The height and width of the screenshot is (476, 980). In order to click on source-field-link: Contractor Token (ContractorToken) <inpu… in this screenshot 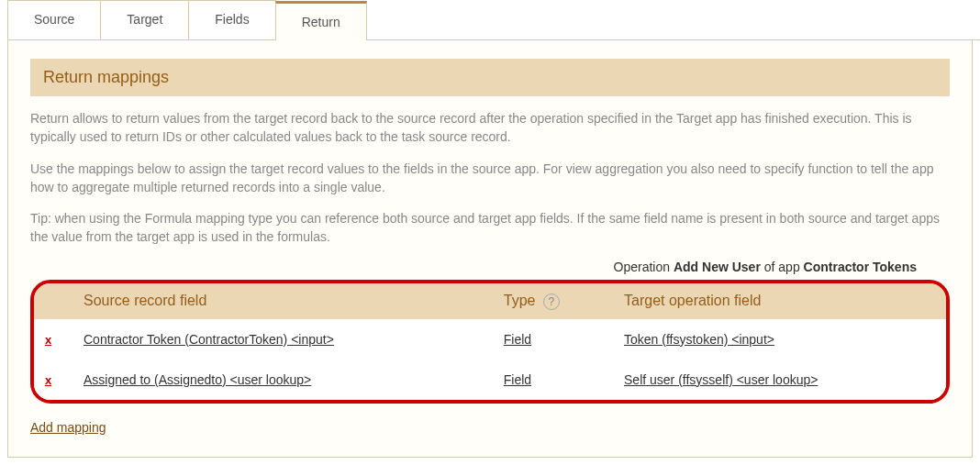, I will do `click(209, 339)`.